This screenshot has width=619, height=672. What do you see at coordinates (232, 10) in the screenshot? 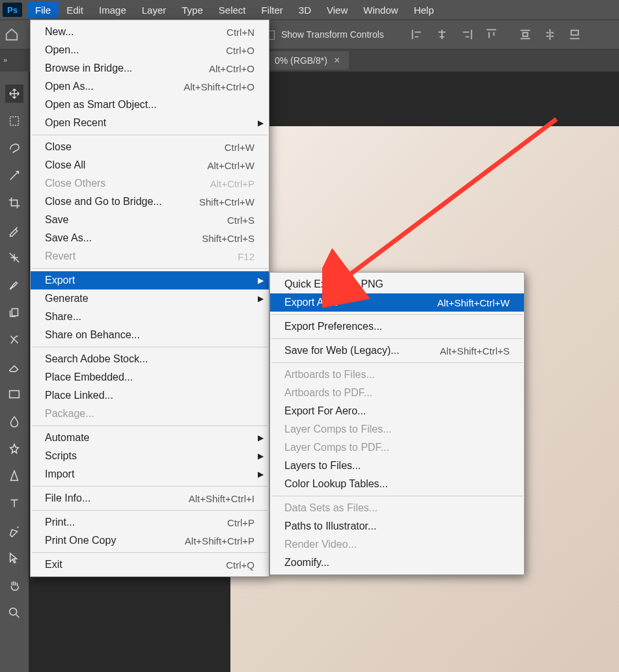
I see `menu-select: Select` at bounding box center [232, 10].